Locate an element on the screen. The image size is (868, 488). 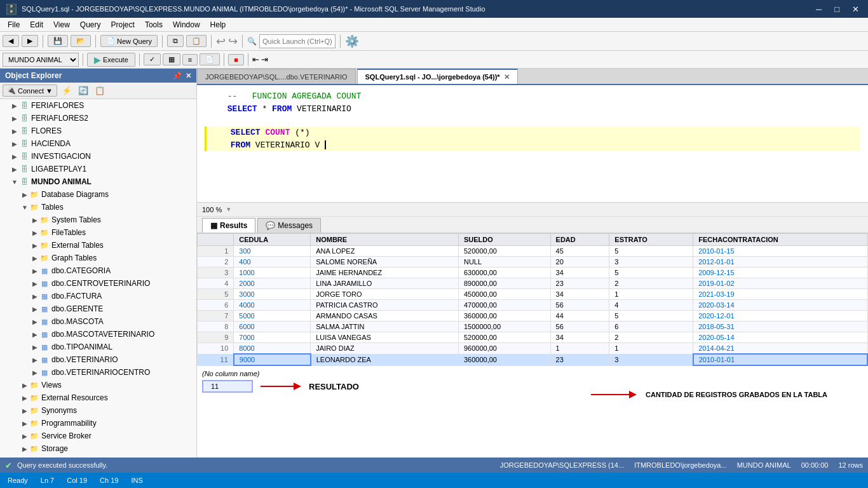
stop-button: ■ is located at coordinates (236, 60).